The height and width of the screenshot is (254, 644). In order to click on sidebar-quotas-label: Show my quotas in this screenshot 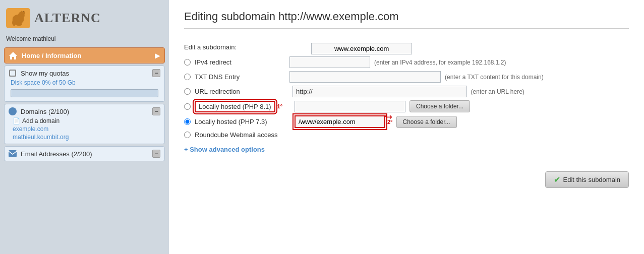, I will do `click(45, 74)`.